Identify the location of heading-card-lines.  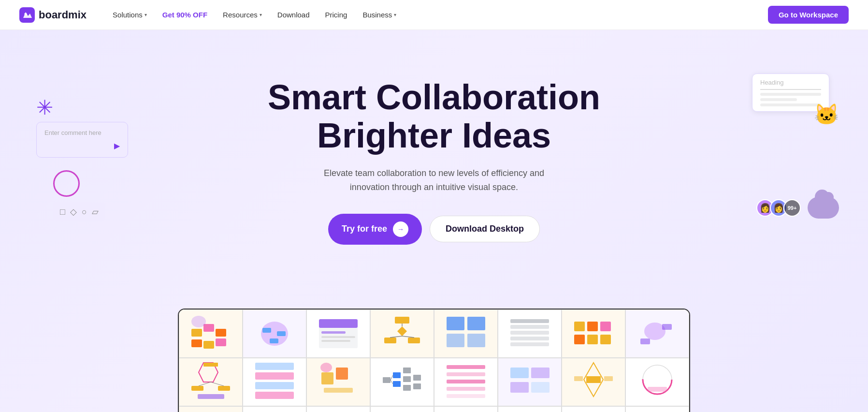
(791, 100).